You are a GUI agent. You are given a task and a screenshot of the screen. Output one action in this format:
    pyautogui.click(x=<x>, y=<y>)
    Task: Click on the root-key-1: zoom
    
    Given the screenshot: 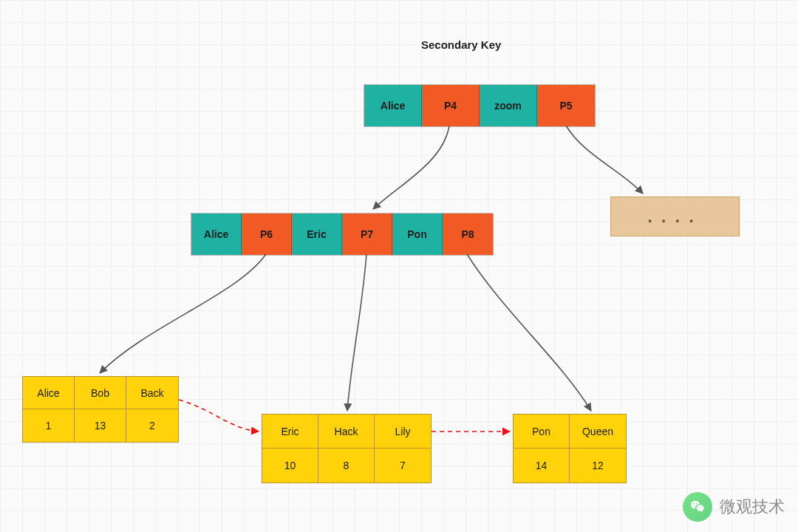 What is the action you would take?
    pyautogui.click(x=508, y=106)
    